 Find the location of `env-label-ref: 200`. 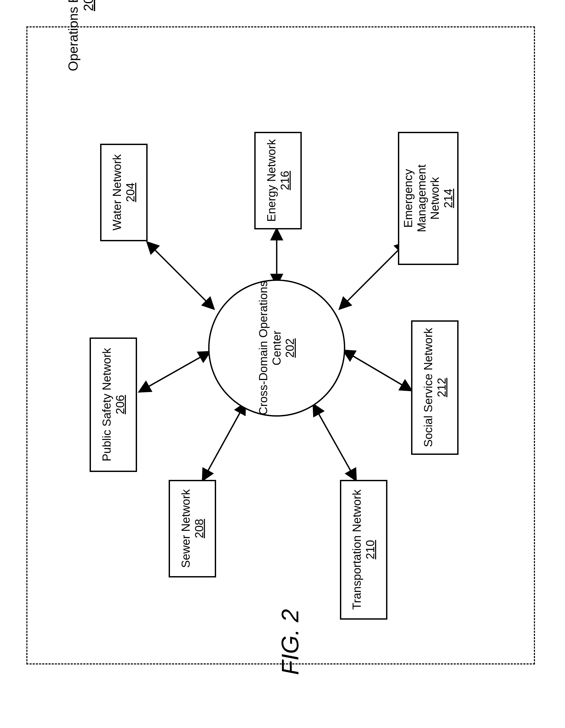

env-label-ref: 200 is located at coordinates (89, 5).